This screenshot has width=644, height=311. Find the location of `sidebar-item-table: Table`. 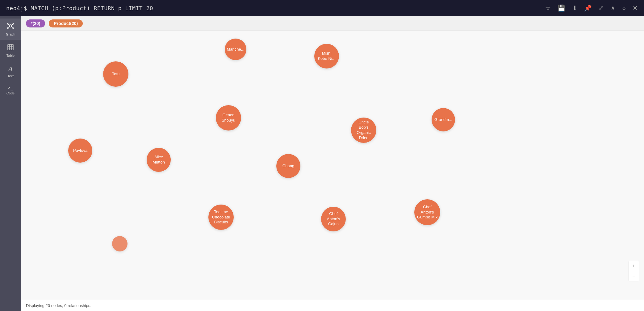

sidebar-item-table: Table is located at coordinates (10, 51).